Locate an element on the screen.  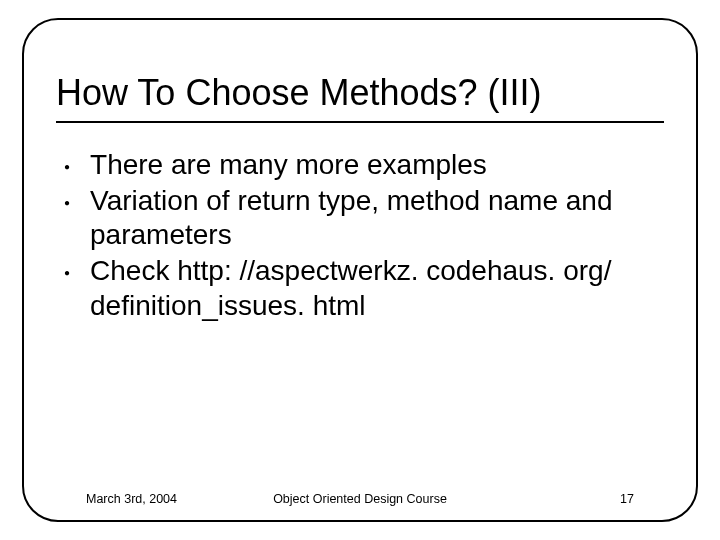
title-underline is located at coordinates (360, 122).